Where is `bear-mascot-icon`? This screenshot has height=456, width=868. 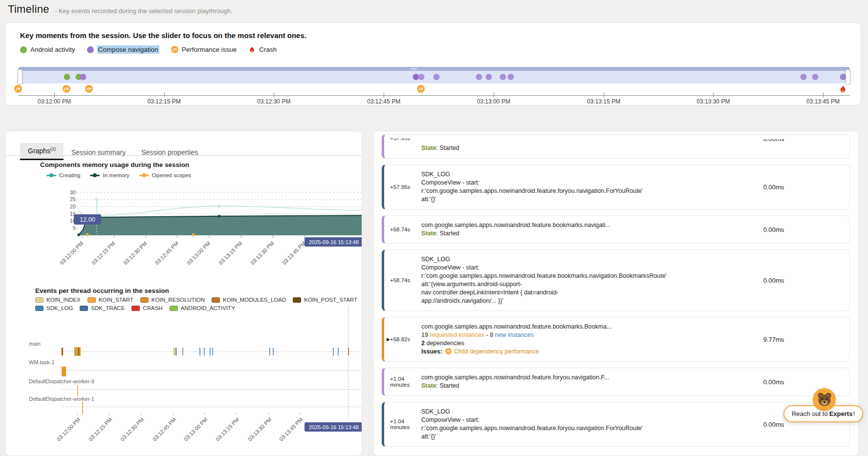 bear-mascot-icon is located at coordinates (825, 400).